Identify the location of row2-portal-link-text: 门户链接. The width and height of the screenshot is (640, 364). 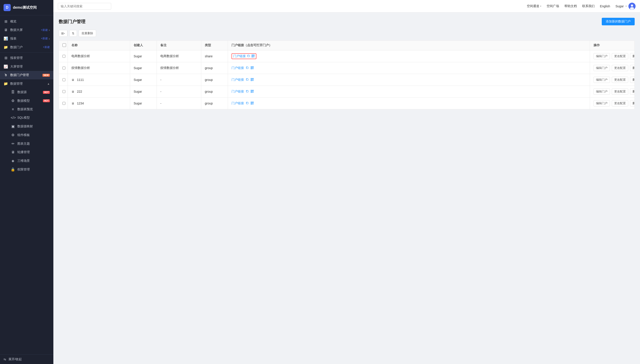
(238, 68).